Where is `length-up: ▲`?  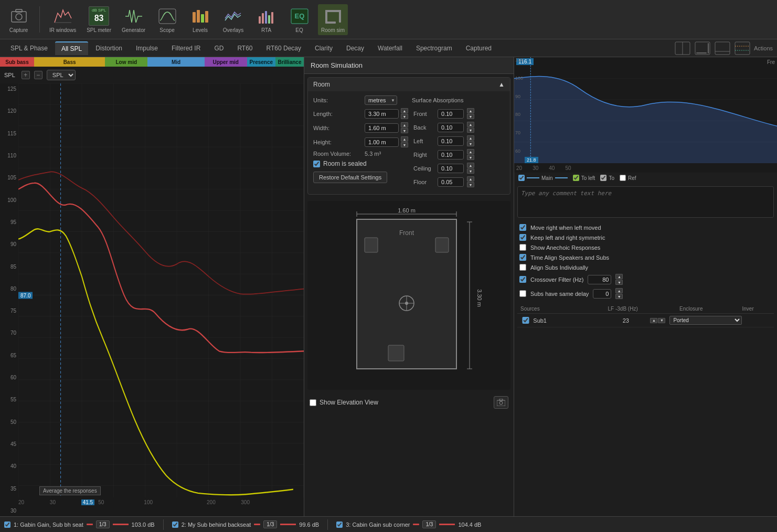
length-up: ▲ is located at coordinates (405, 111).